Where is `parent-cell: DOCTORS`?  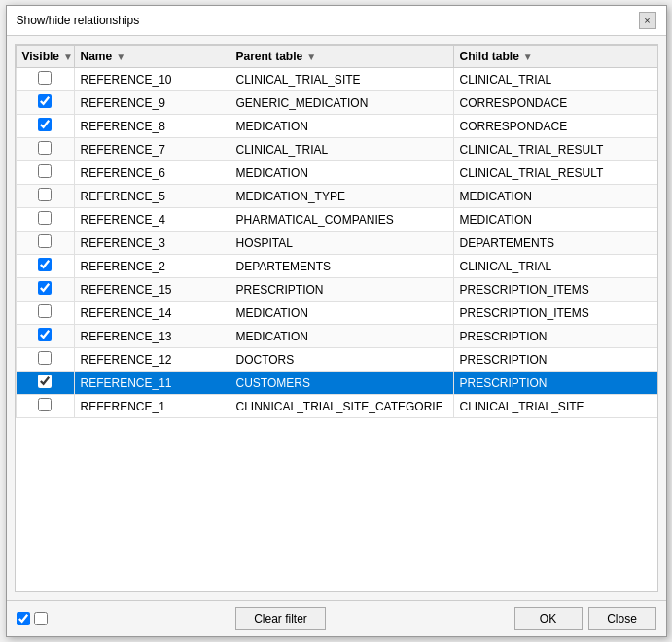
parent-cell: DOCTORS is located at coordinates (341, 360).